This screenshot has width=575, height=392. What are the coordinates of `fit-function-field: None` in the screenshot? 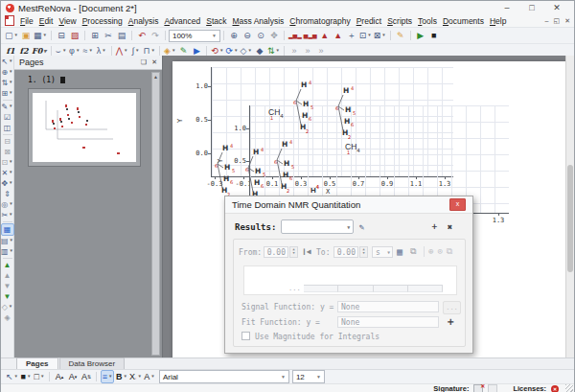 It's located at (388, 322).